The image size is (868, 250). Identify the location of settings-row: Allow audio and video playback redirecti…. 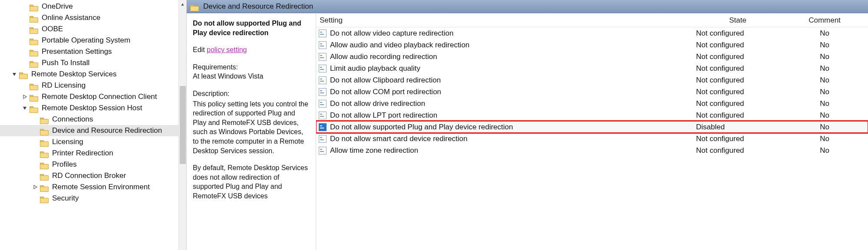
(592, 45).